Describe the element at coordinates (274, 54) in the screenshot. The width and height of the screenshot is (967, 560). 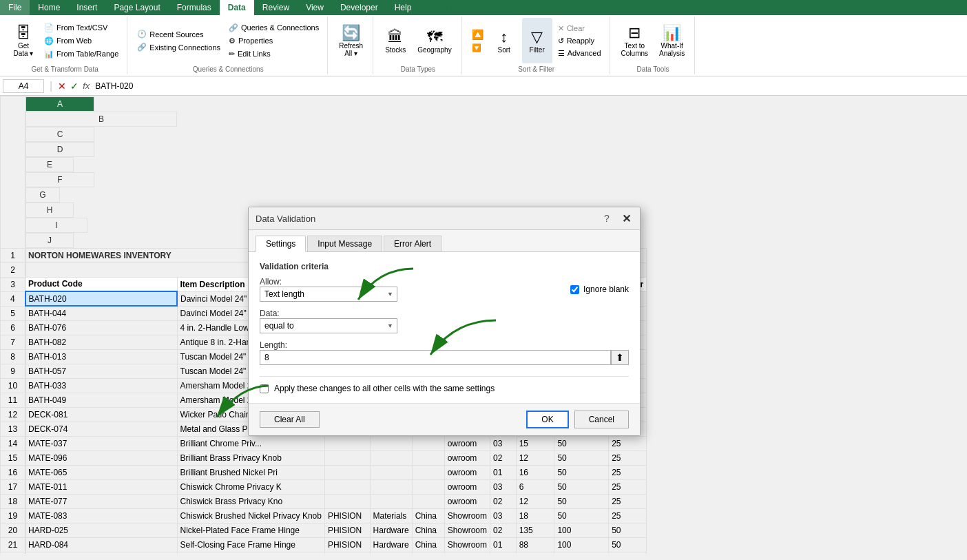
I see `edit-links-button: ✏ Edit Links` at that location.